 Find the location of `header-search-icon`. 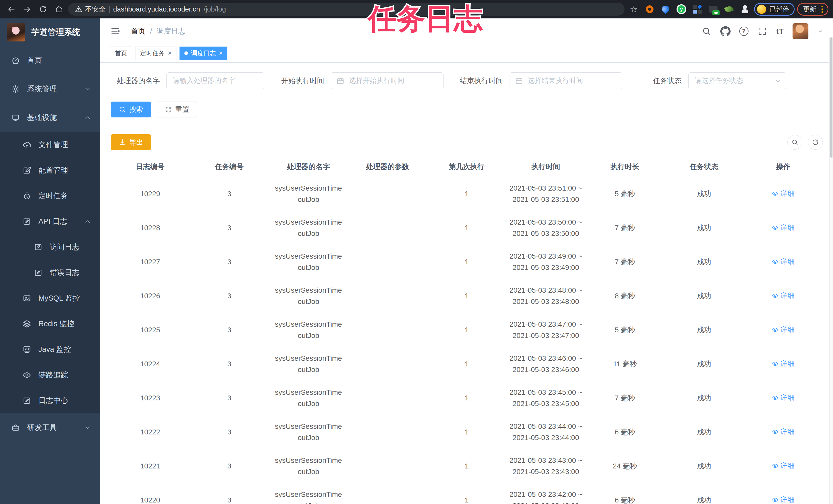

header-search-icon is located at coordinates (707, 31).